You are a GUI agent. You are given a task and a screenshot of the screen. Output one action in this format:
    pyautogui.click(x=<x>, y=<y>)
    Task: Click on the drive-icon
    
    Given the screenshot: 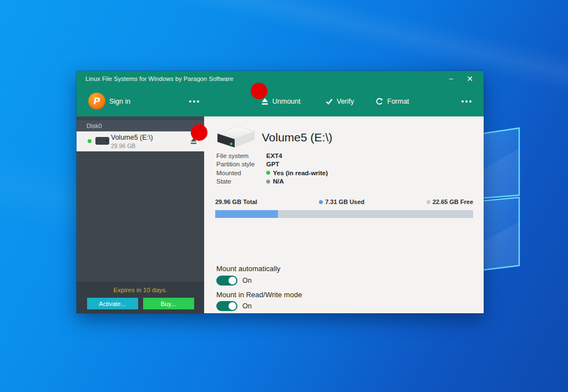 What is the action you would take?
    pyautogui.click(x=102, y=141)
    